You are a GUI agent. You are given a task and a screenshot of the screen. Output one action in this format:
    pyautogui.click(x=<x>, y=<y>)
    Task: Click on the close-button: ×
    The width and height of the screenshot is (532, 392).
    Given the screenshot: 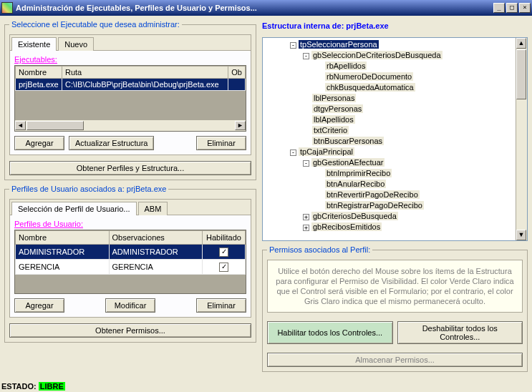 What is the action you would take?
    pyautogui.click(x=525, y=8)
    